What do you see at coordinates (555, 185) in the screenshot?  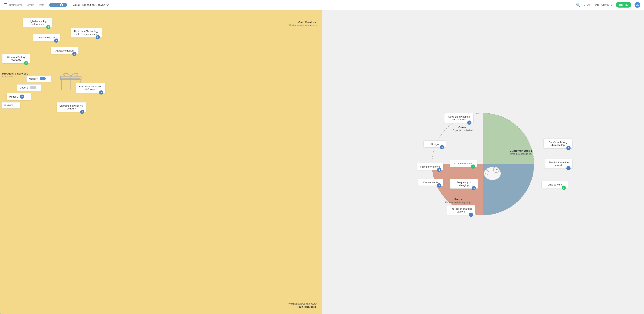 I see `card-drive-to-work: Drive to work 1` at bounding box center [555, 185].